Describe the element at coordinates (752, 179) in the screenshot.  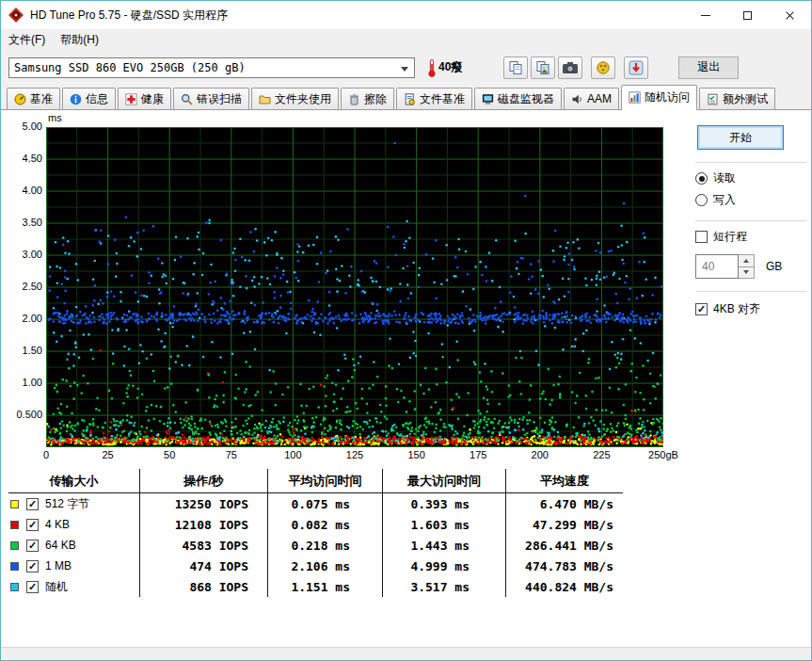
I see `read-radio: 读取` at that location.